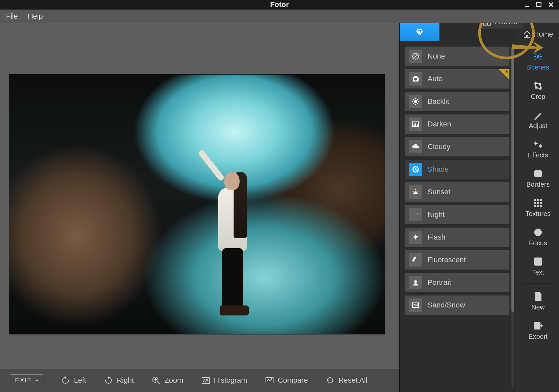 This screenshot has height=392, width=559. I want to click on scene-item-darken: Darken, so click(457, 124).